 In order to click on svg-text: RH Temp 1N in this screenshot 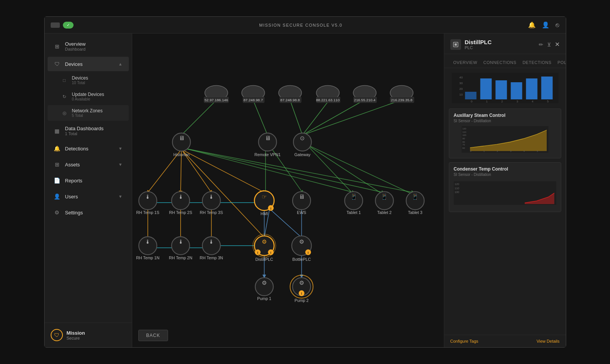, I will do `click(148, 258)`.